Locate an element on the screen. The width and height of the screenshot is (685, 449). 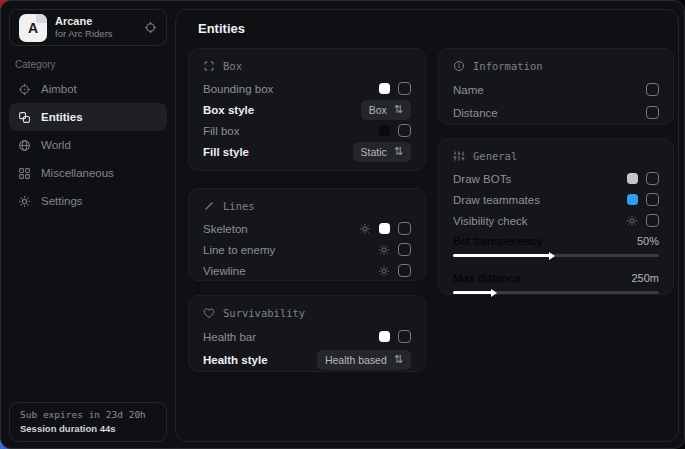
setting-label: Skeleton is located at coordinates (226, 229).